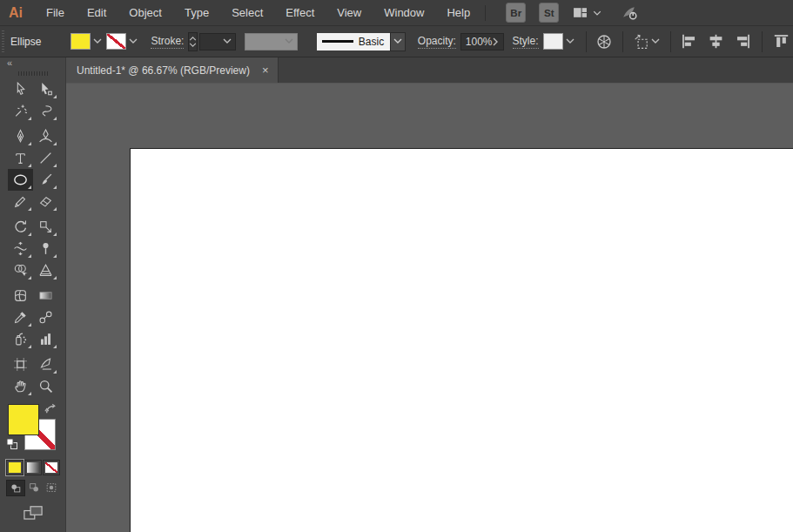 This screenshot has width=793, height=532. What do you see at coordinates (271, 42) in the screenshot?
I see `brush-definition-dropdown` at bounding box center [271, 42].